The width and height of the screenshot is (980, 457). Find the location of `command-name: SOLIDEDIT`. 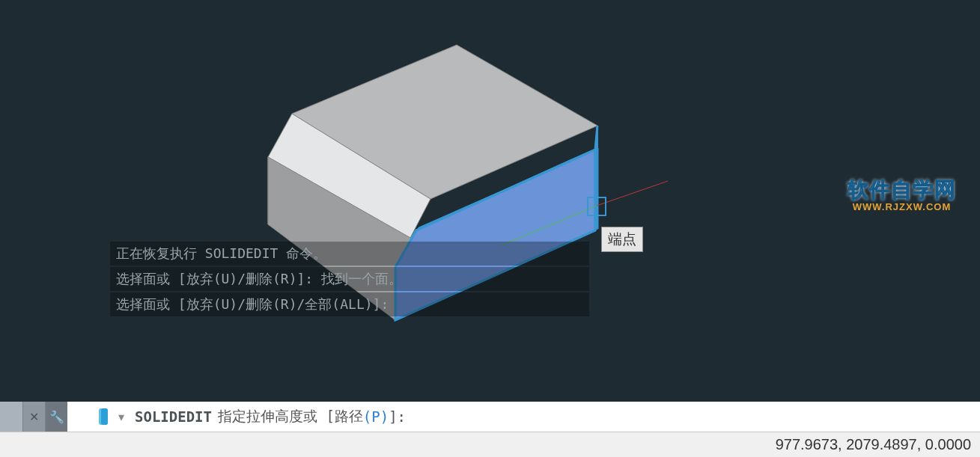

command-name: SOLIDEDIT is located at coordinates (174, 417).